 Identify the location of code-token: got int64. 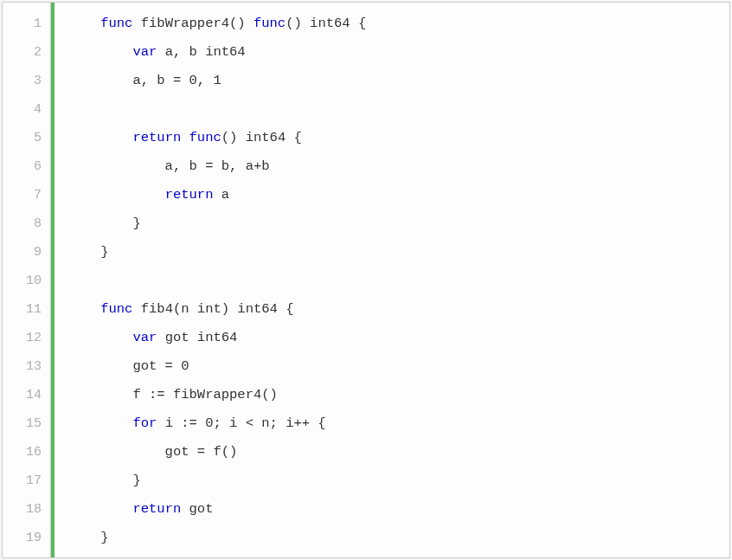
(197, 338).